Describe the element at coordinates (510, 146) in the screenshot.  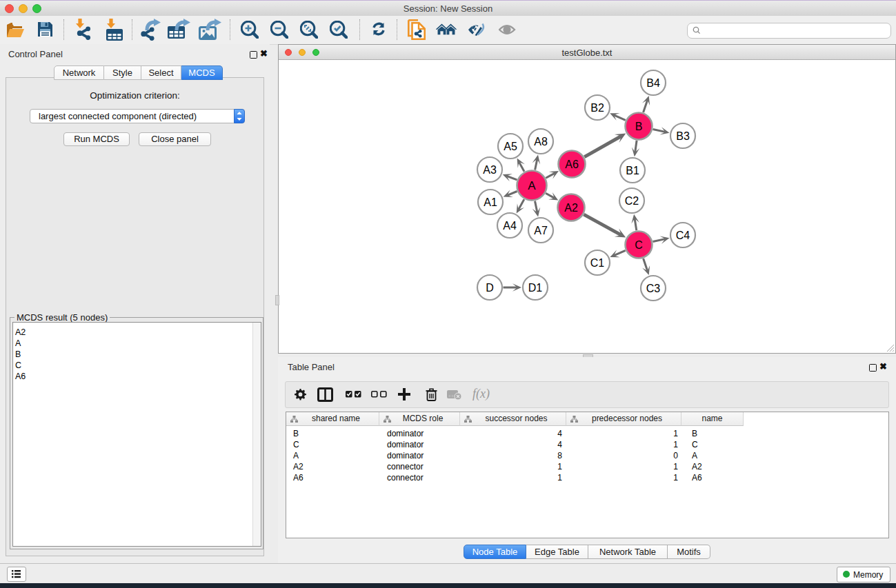
I see `svg-text: A5` at that location.